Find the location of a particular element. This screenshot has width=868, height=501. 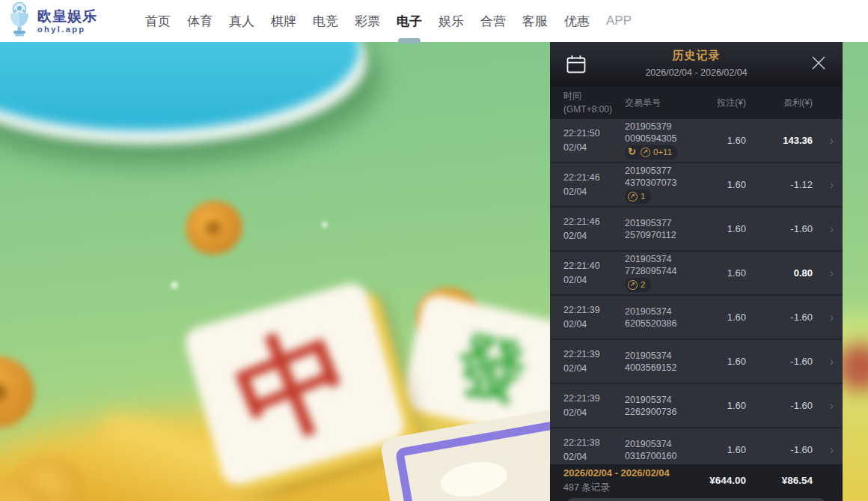

column-profit-label: 盈利(¥) is located at coordinates (780, 103).